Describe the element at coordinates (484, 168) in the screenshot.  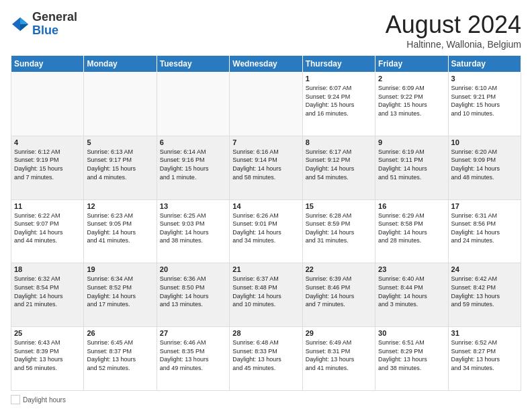
I see `calendar-cell: 10Sunrise: 6:20 AM Sunset: 9:09 PM Dayli…` at that location.